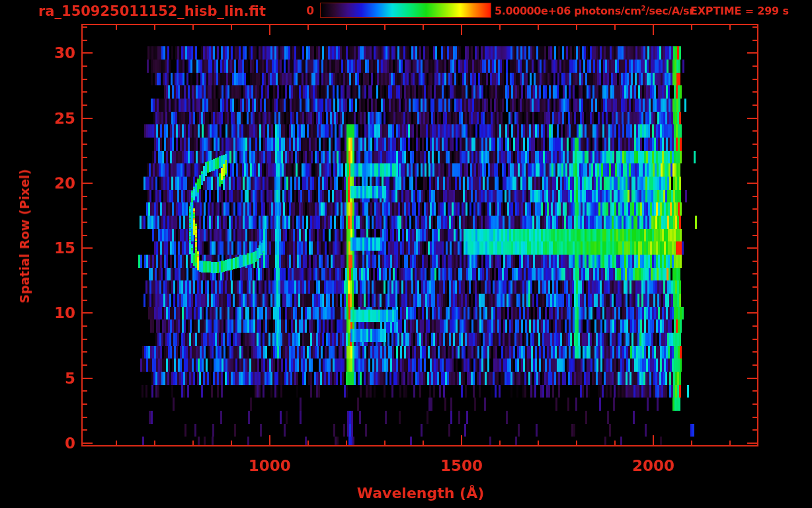 The image size is (812, 508). Describe the element at coordinates (653, 466) in the screenshot. I see `x-tick-label: 2000` at that location.